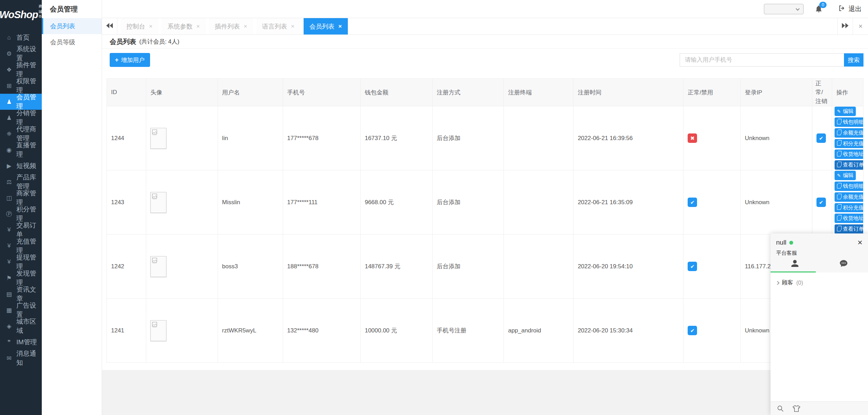 Image resolution: width=868 pixels, height=415 pixels. Describe the element at coordinates (397, 266) in the screenshot. I see `cell-wallet: 148767.39 元` at that location.